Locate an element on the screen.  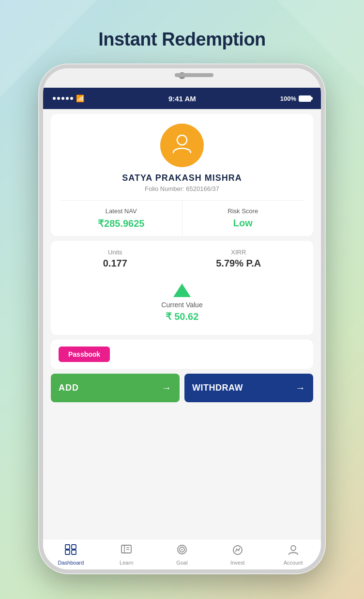
account-icon is located at coordinates (293, 551).